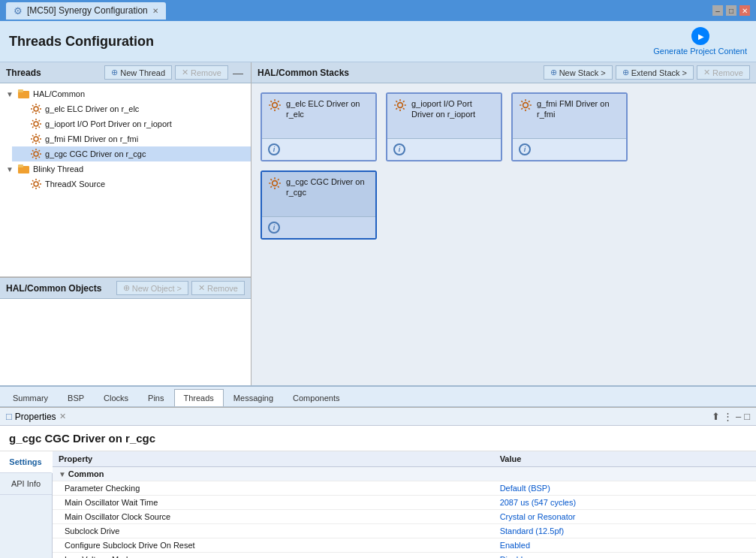 The image size is (756, 558). What do you see at coordinates (254, 398) in the screenshot?
I see `tab-messaging: Messaging` at bounding box center [254, 398].